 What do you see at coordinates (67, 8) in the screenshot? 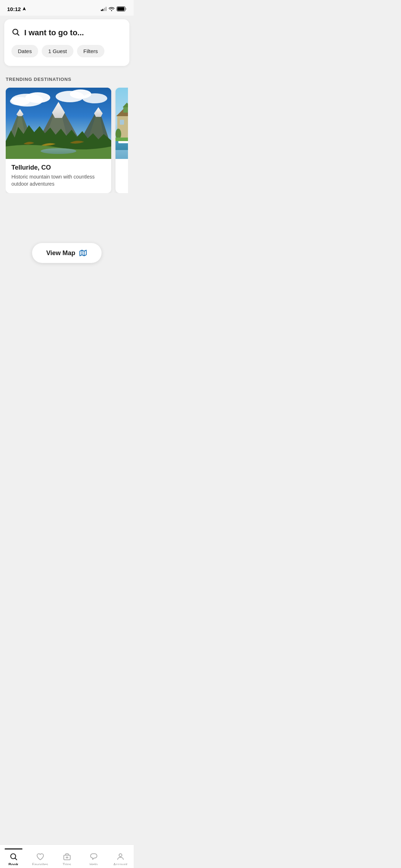
I see `status-bar: 10:12` at bounding box center [67, 8].